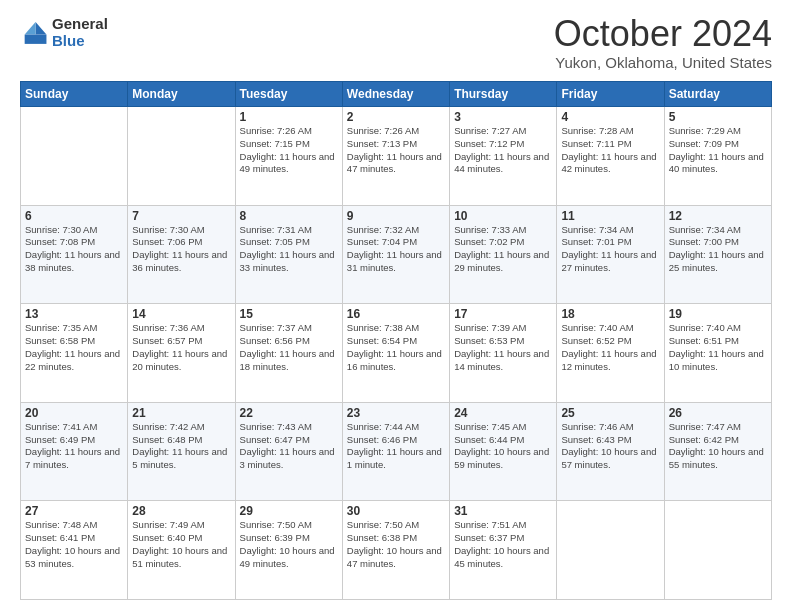 This screenshot has height=612, width=792. Describe the element at coordinates (182, 254) in the screenshot. I see `table-row: 7Sunrise: 7:30 AM Sunset: 7:06 PM Daylig…` at that location.